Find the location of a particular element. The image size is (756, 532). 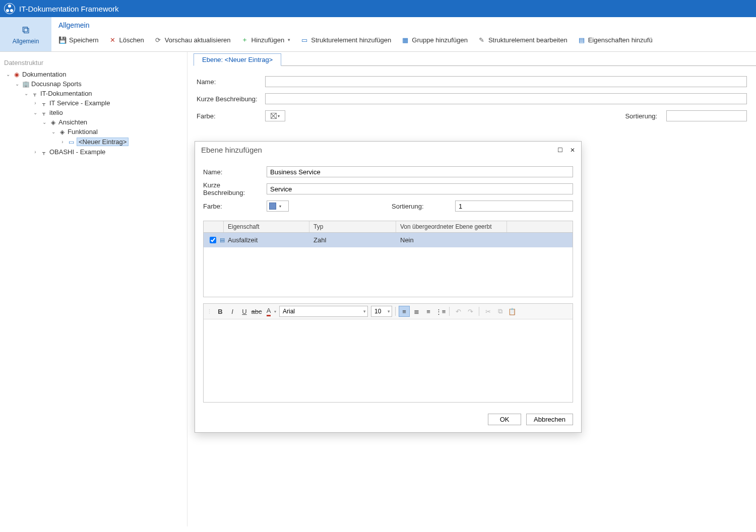

ok-button: OK is located at coordinates (505, 419).